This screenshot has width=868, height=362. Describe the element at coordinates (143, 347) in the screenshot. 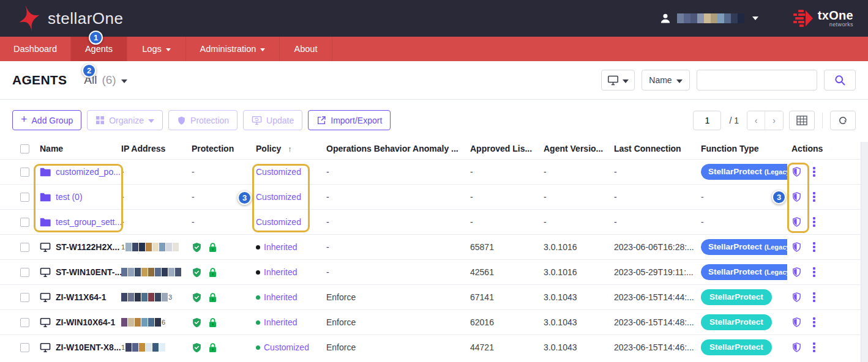

I see `ip-redacted-pixels: 1` at that location.